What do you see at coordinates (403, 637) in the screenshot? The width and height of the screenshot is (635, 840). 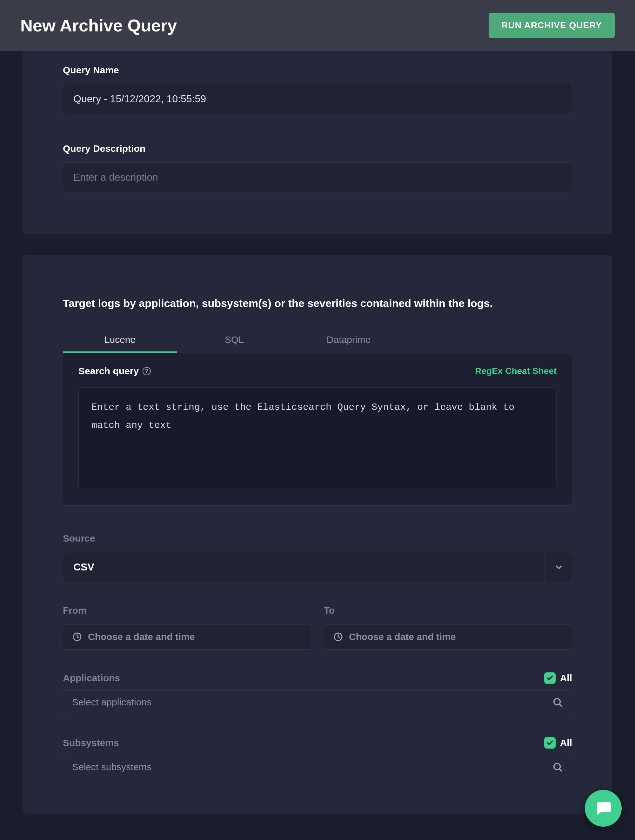 I see `to-placeholder: Choose a date and time` at bounding box center [403, 637].